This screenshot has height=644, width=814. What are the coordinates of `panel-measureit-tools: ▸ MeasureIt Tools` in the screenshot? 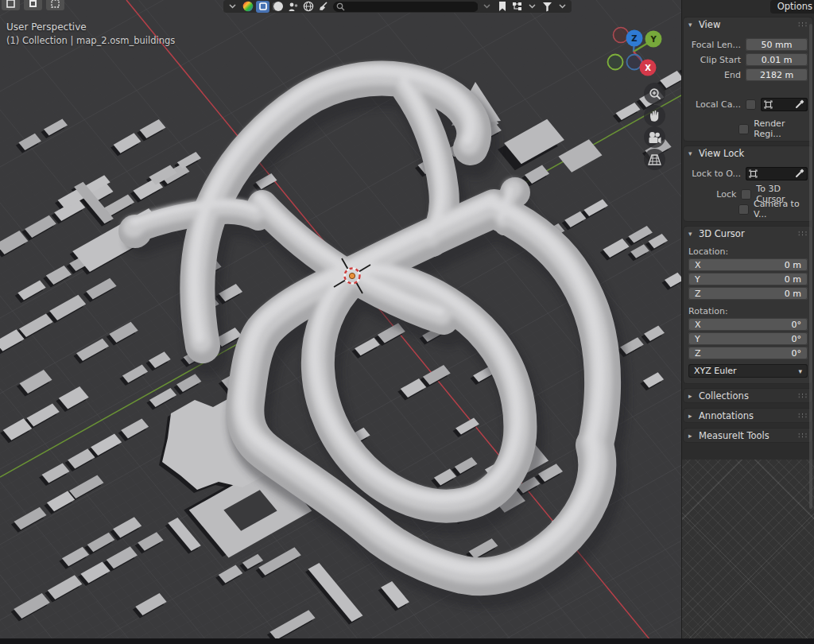 It's located at (748, 436).